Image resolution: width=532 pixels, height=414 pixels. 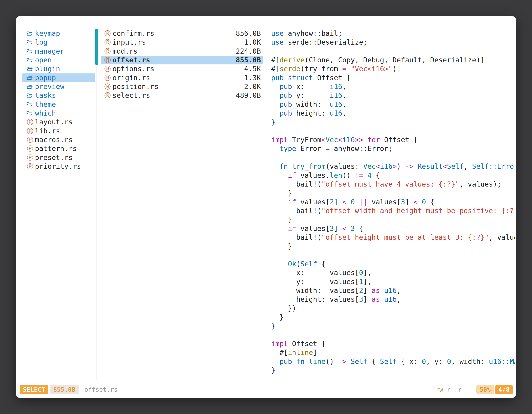 I want to click on mode-badge: SELECT, so click(x=34, y=390).